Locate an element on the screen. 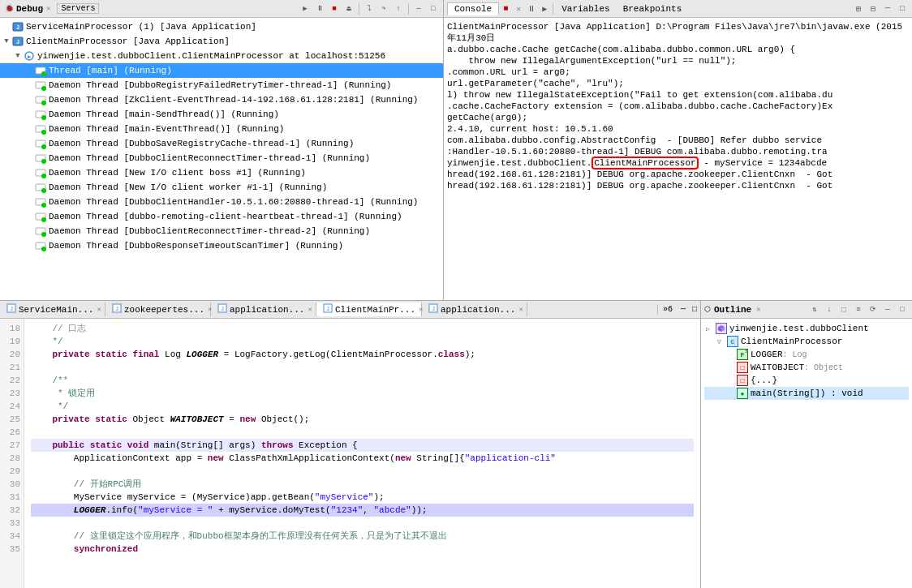 The width and height of the screenshot is (912, 588). editor-tab-overflow: »6 is located at coordinates (667, 310).